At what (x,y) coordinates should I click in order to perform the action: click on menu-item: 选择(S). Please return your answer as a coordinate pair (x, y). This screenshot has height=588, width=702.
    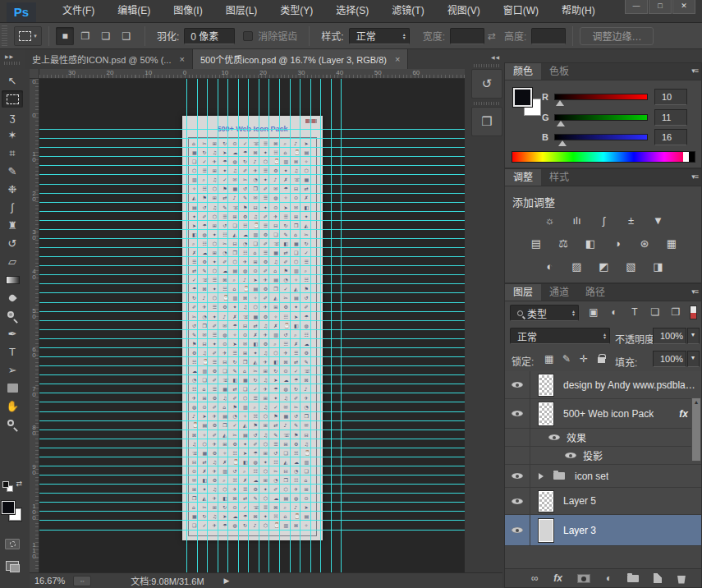
    Looking at the image, I should click on (352, 11).